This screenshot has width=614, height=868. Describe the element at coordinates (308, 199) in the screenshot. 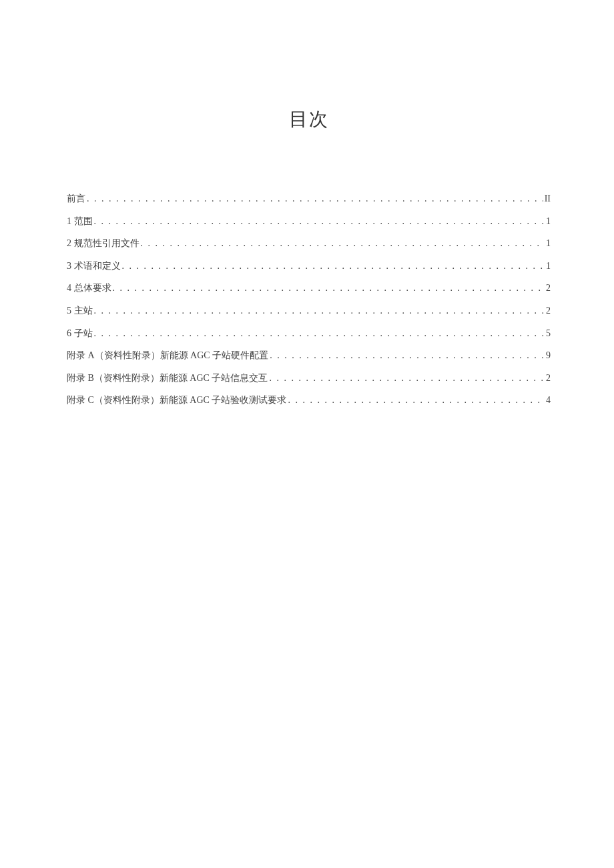

I see `toc-entry: 前言 II` at that location.